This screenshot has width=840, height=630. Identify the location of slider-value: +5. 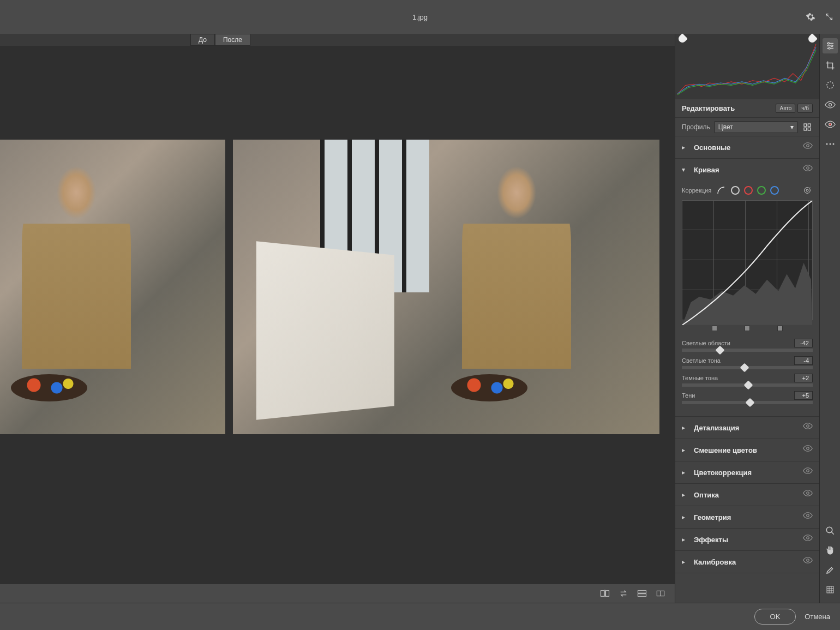
(803, 395).